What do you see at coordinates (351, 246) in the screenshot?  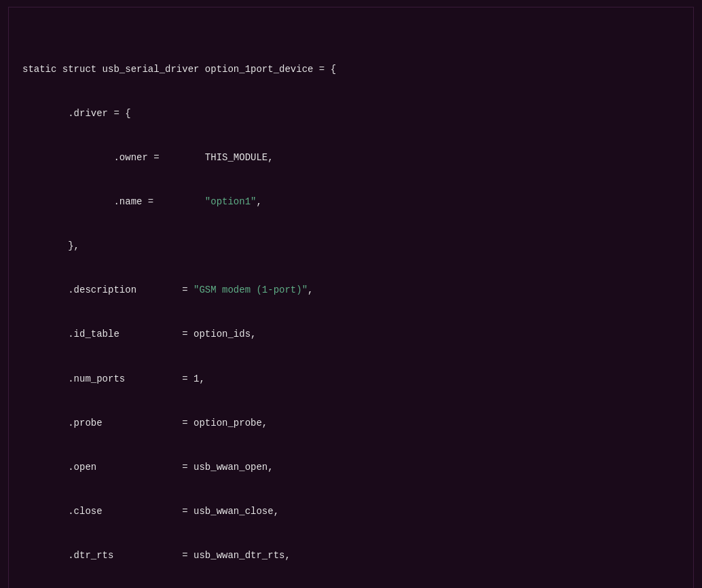 I see `code-line-5: },` at bounding box center [351, 246].